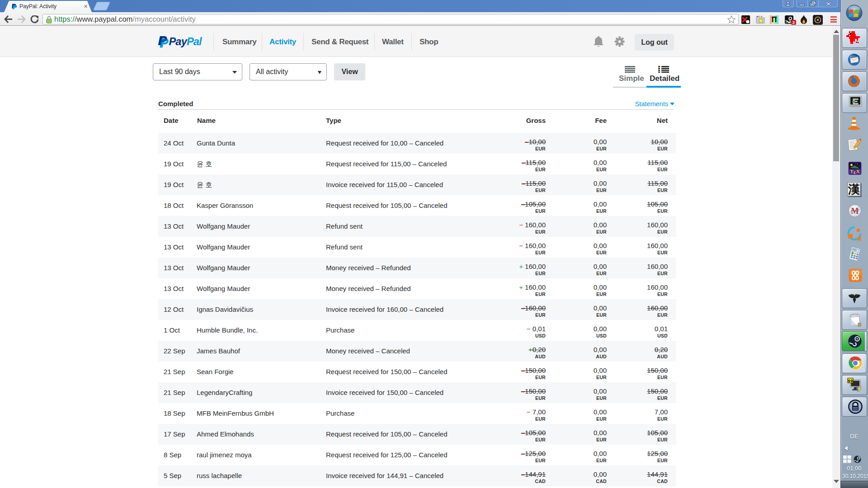  I want to click on svg-text: 漢, so click(854, 189).